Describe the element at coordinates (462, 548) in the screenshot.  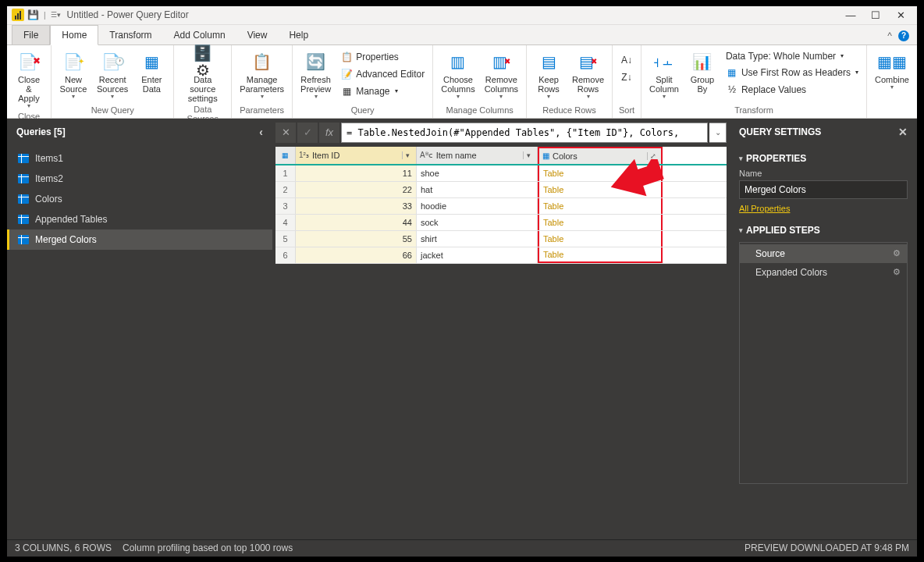
I see `status-bar: 3 COLUMNS, 6 ROWS Column profiling based…` at that location.